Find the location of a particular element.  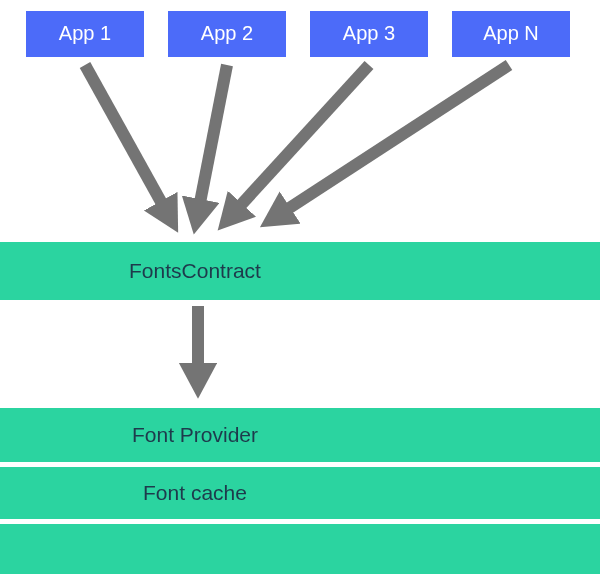

arrow-appn is located at coordinates (392, 142).